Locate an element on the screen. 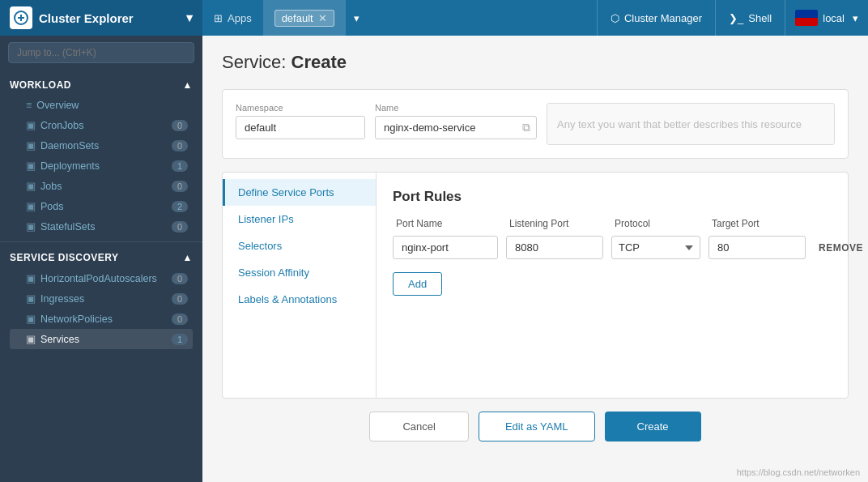 This screenshot has width=868, height=482. network-policies-label: NetworkPolicies is located at coordinates (76, 319).